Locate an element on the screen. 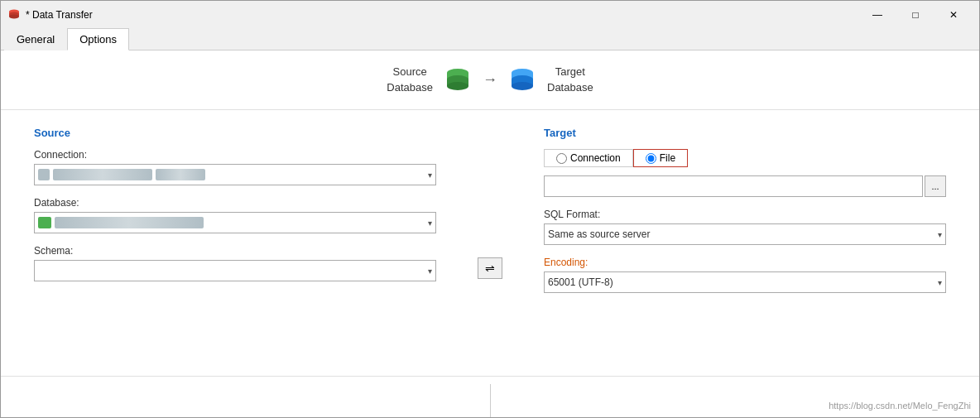 This screenshot has height=418, width=980. source-connection-group: Connection: ▾ is located at coordinates (235, 167).